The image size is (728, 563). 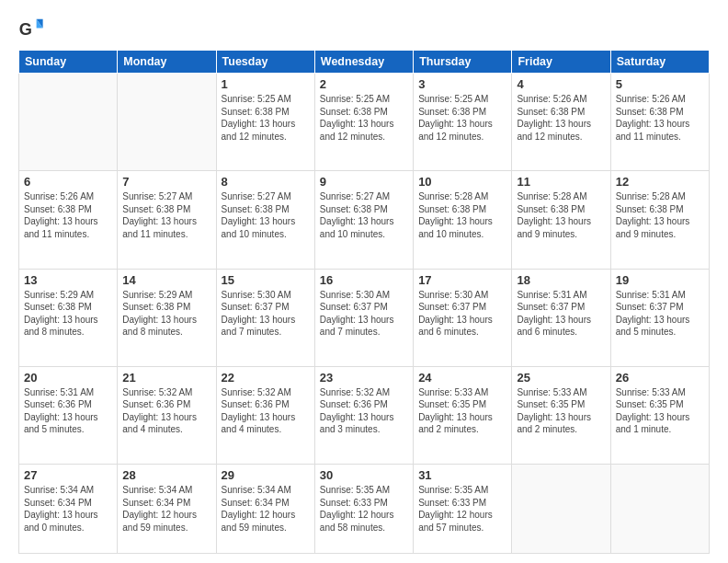 I want to click on day-number: 20, so click(x=68, y=377).